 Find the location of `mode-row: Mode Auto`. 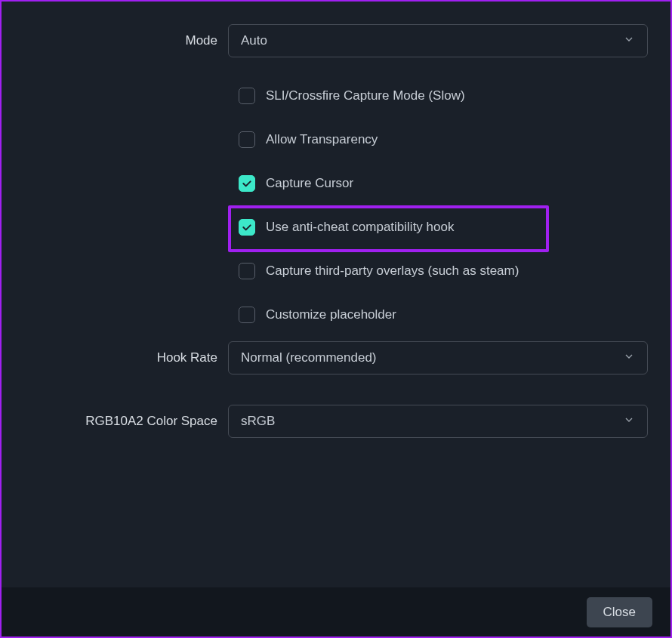

mode-row: Mode Auto is located at coordinates (336, 41).